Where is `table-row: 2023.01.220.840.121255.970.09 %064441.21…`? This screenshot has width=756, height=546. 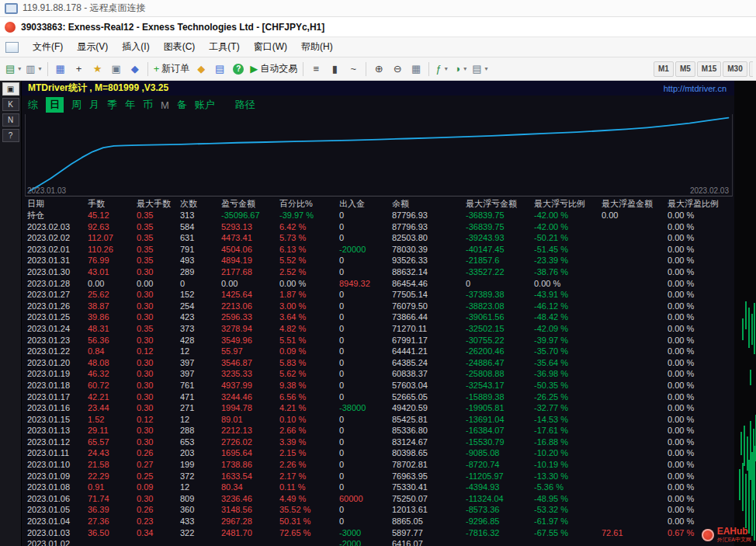
table-row: 2023.01.220.840.121255.970.09 %064441.21… is located at coordinates (380, 351).